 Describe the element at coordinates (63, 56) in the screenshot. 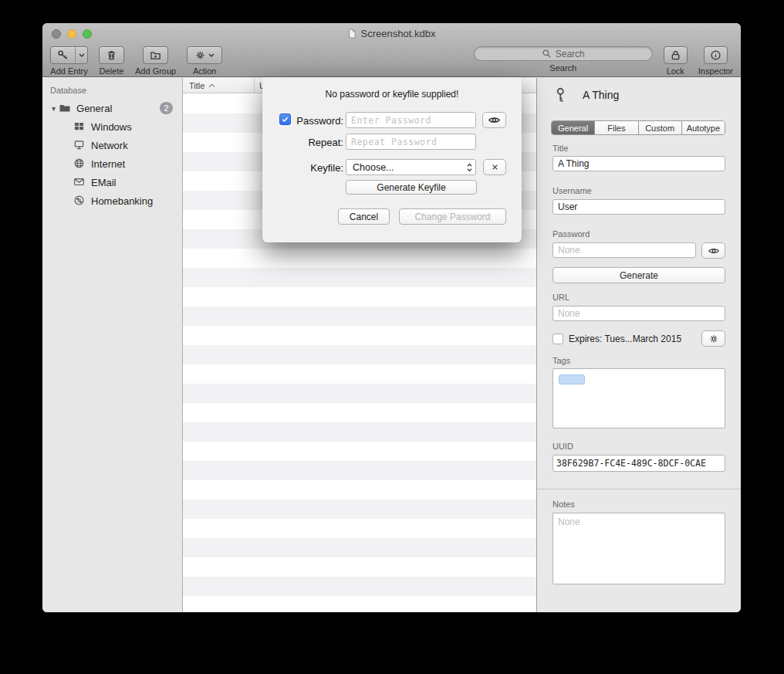

I see `key-icon` at that location.